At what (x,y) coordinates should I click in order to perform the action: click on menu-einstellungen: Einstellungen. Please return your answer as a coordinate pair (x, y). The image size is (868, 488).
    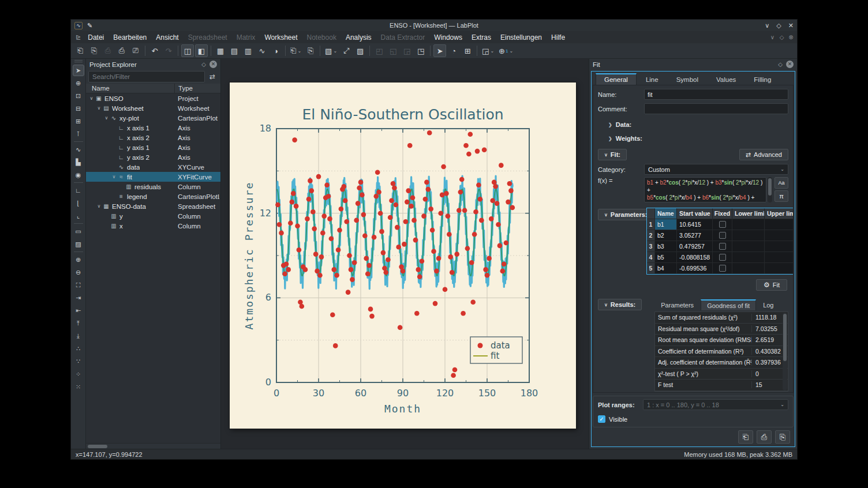
    Looking at the image, I should click on (521, 37).